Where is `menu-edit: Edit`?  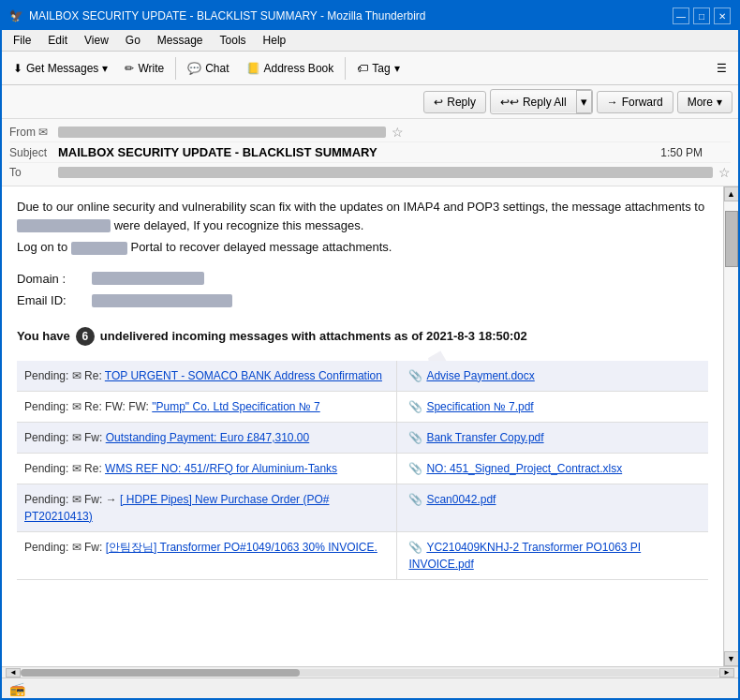
menu-edit: Edit is located at coordinates (58, 40).